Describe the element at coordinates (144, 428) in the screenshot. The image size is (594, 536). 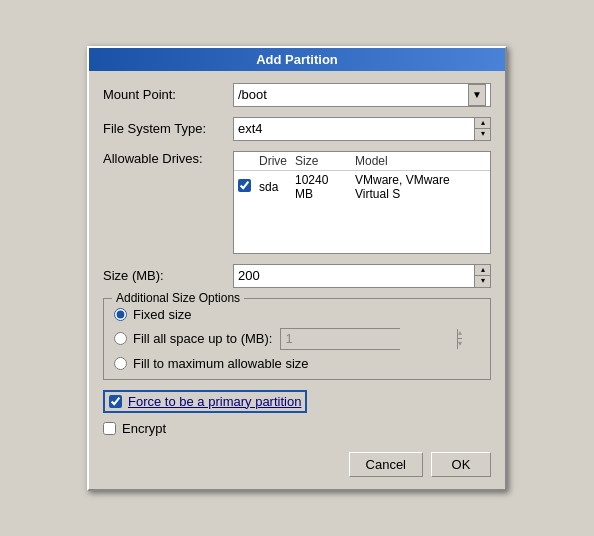
I see `encrypt-label: Encrypt` at that location.